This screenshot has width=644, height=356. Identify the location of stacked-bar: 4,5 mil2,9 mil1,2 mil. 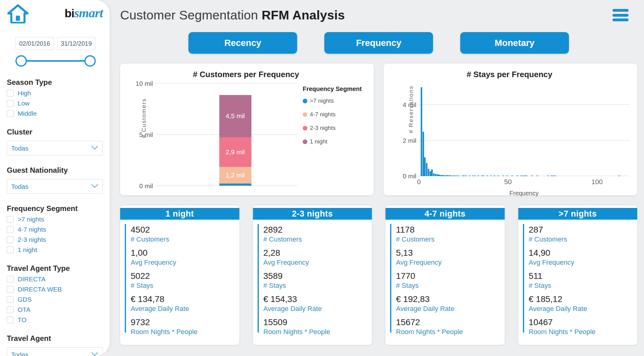
(235, 140).